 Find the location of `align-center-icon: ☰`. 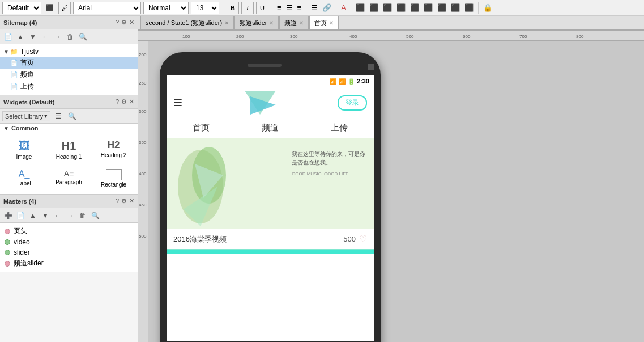

align-center-icon: ☰ is located at coordinates (289, 8).